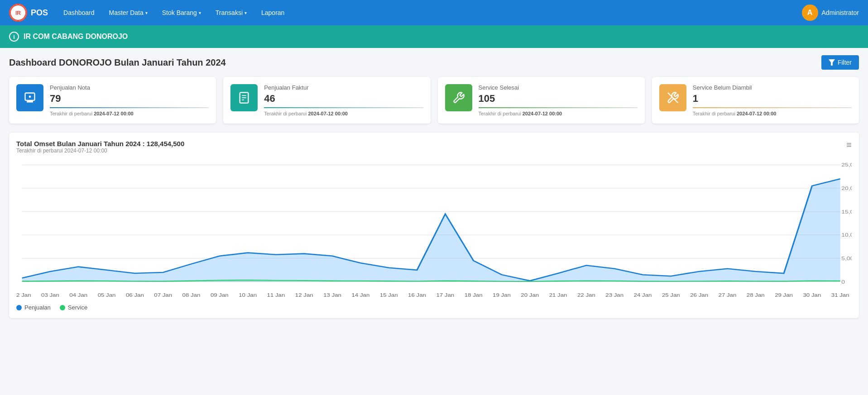 This screenshot has width=868, height=395. Describe the element at coordinates (327, 100) in the screenshot. I see `stat-card-penjualan-faktur: Penjualan Faktur 46 Terakhir di perbarui…` at that location.